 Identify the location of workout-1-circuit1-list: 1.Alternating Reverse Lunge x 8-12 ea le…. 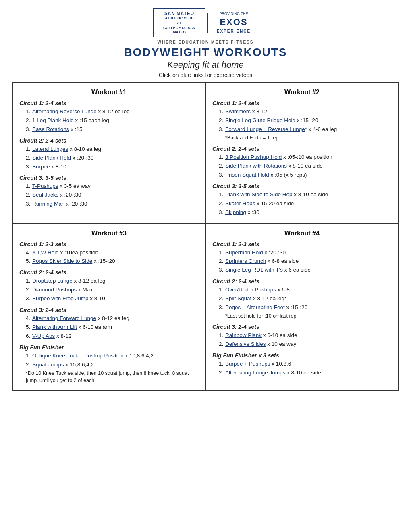
(109, 121).